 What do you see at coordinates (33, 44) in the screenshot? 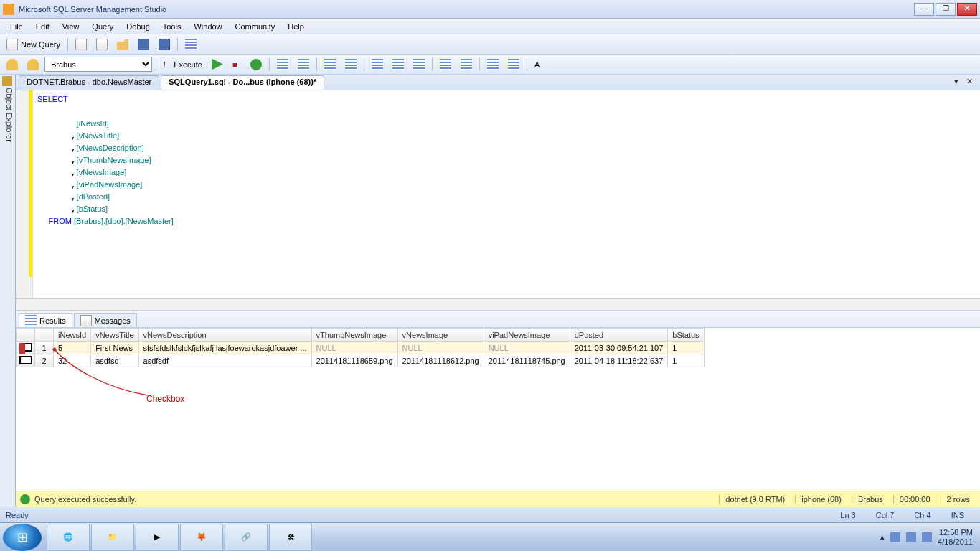
I see `new-query-button: New Query` at bounding box center [33, 44].